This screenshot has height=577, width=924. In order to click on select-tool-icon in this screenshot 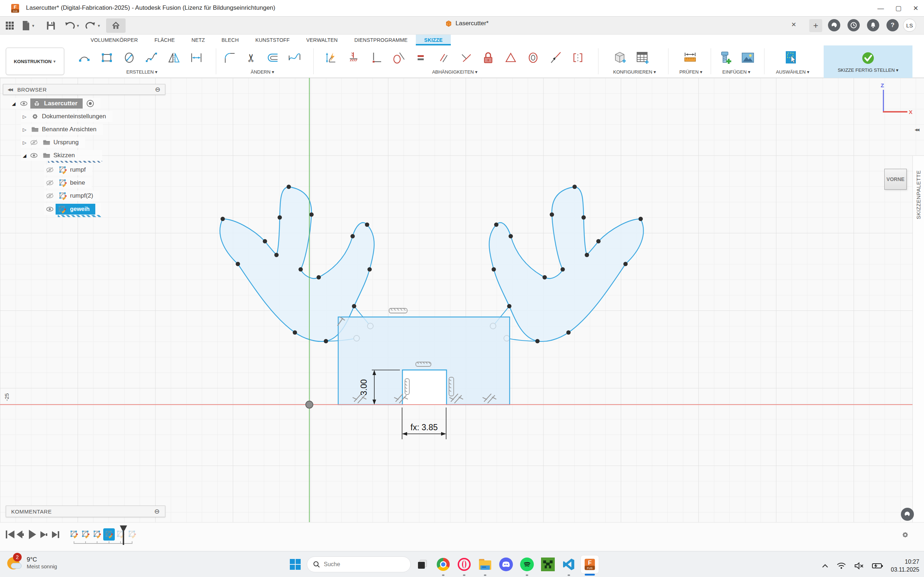, I will do `click(791, 58)`.